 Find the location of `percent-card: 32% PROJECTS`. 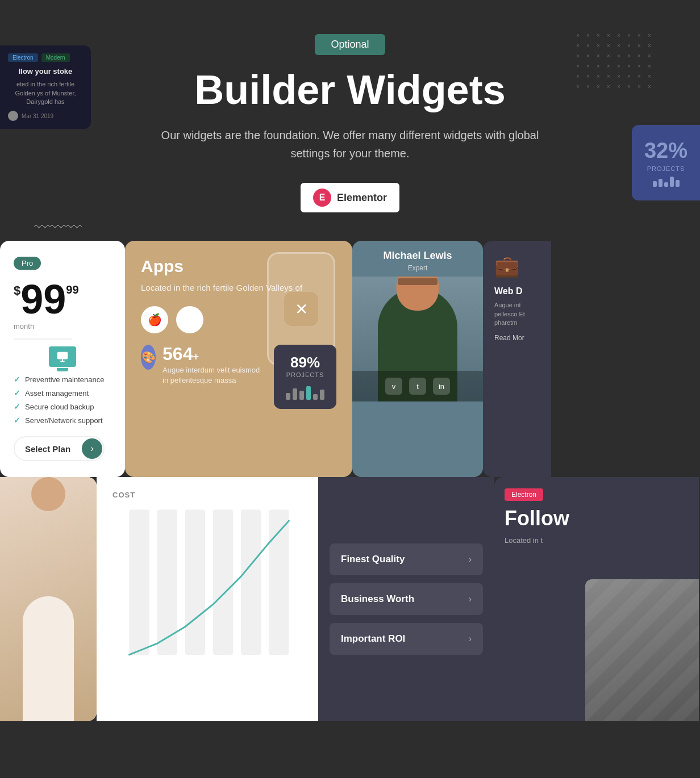

percent-card: 32% PROJECTS is located at coordinates (666, 162).